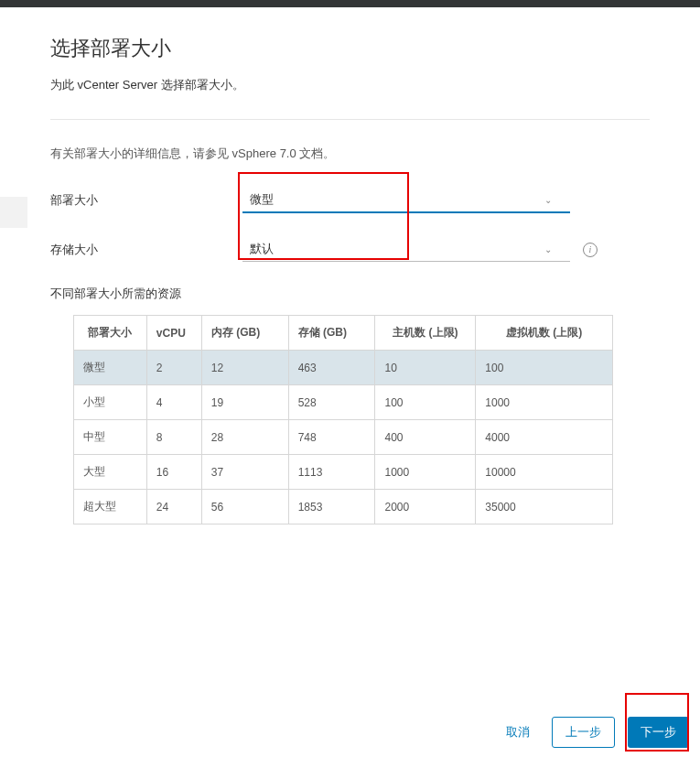 The image size is (700, 757). Describe the element at coordinates (425, 472) in the screenshot. I see `cell-hosts: 1000` at that location.